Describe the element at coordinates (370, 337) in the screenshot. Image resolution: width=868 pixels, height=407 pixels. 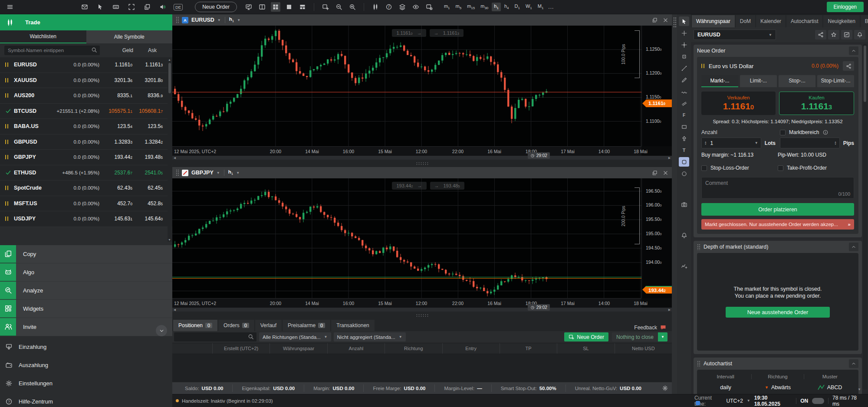
I see `aggregation-filter-dropdown: Nicht aggregiert (Standa...▼` at that location.